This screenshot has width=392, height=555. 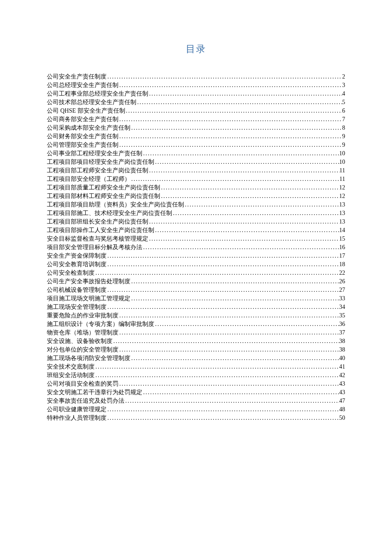 I want to click on toc-entry-page: 4, so click(x=343, y=94).